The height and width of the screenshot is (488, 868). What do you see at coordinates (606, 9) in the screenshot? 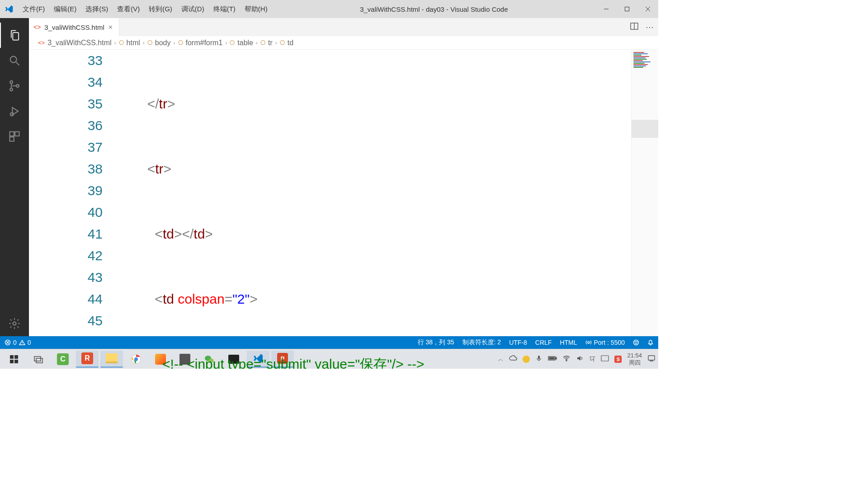
I see `minimize-button` at bounding box center [606, 9].